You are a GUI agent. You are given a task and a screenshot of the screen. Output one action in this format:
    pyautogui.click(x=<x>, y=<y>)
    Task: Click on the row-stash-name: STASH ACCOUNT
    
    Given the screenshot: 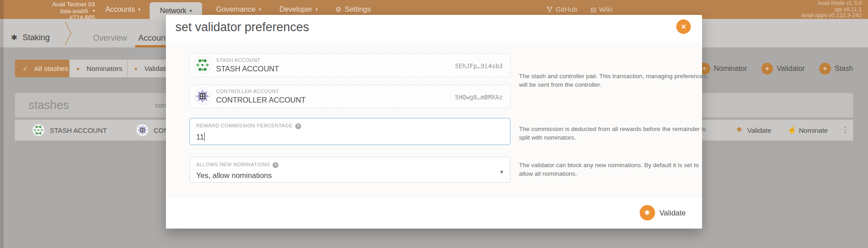 What is the action you would take?
    pyautogui.click(x=78, y=130)
    